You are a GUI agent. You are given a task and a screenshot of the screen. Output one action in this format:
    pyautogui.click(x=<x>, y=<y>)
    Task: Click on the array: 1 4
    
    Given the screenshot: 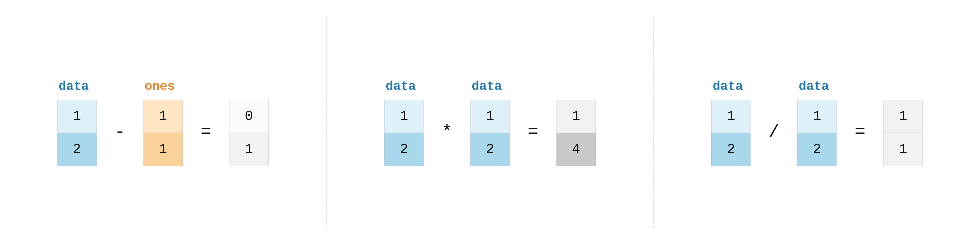 What is the action you would take?
    pyautogui.click(x=576, y=133)
    